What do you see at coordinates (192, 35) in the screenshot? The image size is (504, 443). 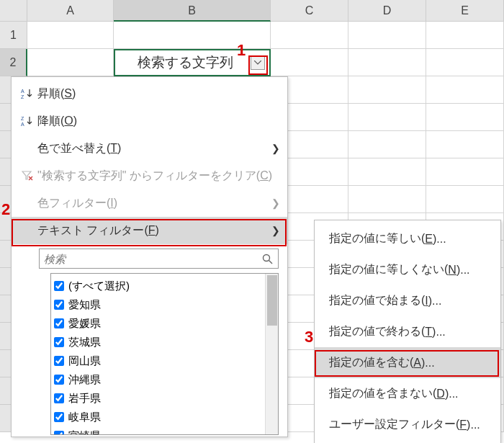 I see `cell-b1` at bounding box center [192, 35].